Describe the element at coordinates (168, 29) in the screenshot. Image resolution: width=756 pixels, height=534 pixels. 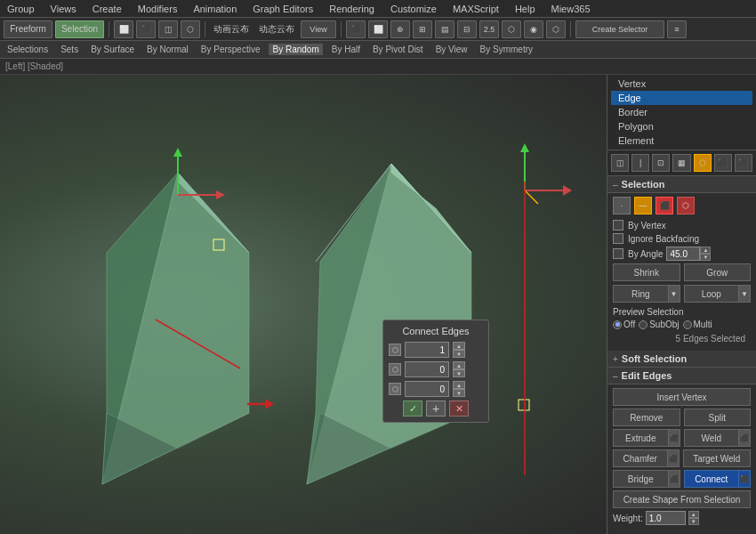
I see `tb-btn-3: ◫` at that location.